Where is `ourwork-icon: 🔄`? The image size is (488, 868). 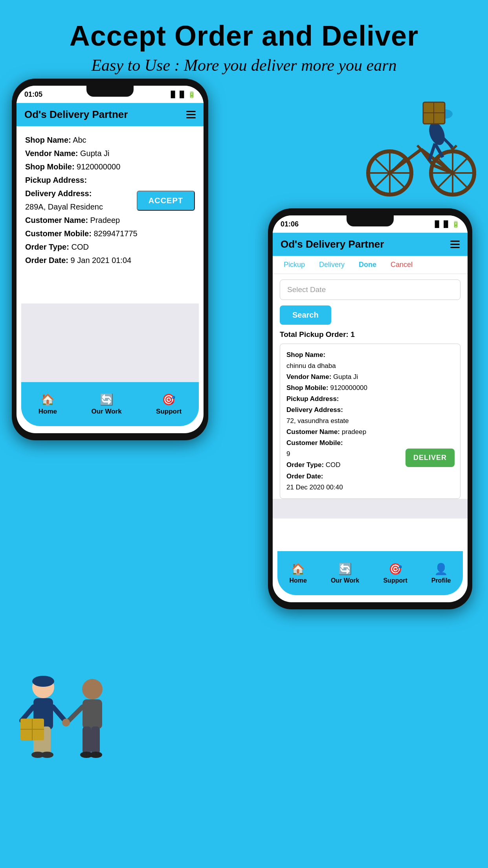 ourwork-icon: 🔄 is located at coordinates (107, 399).